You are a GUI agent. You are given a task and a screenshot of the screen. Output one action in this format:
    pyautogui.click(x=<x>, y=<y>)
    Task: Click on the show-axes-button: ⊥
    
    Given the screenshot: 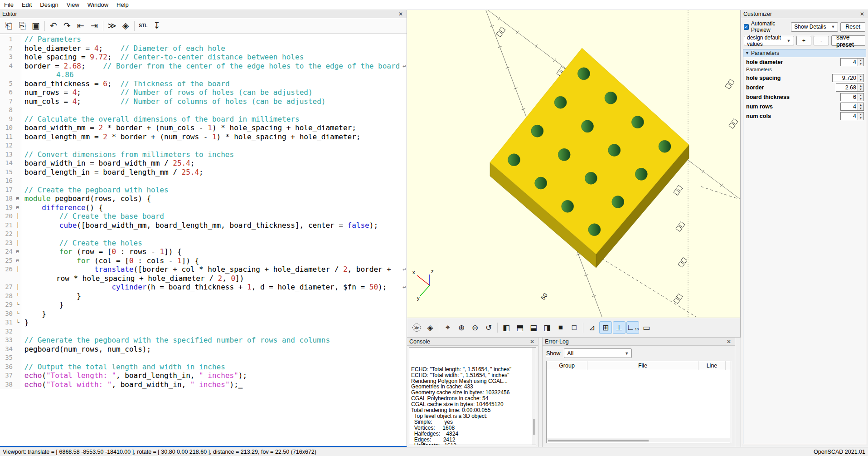 What is the action you would take?
    pyautogui.click(x=619, y=328)
    